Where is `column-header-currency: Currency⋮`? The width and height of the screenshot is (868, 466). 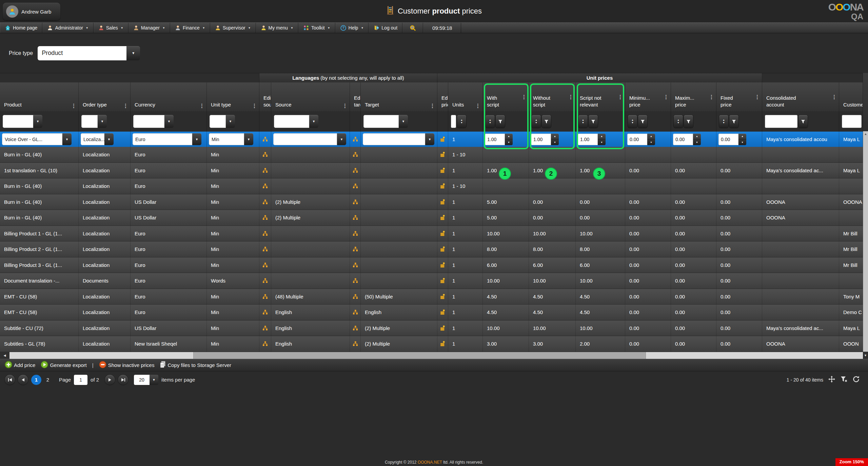
column-header-currency: Currency⋮ is located at coordinates (169, 97).